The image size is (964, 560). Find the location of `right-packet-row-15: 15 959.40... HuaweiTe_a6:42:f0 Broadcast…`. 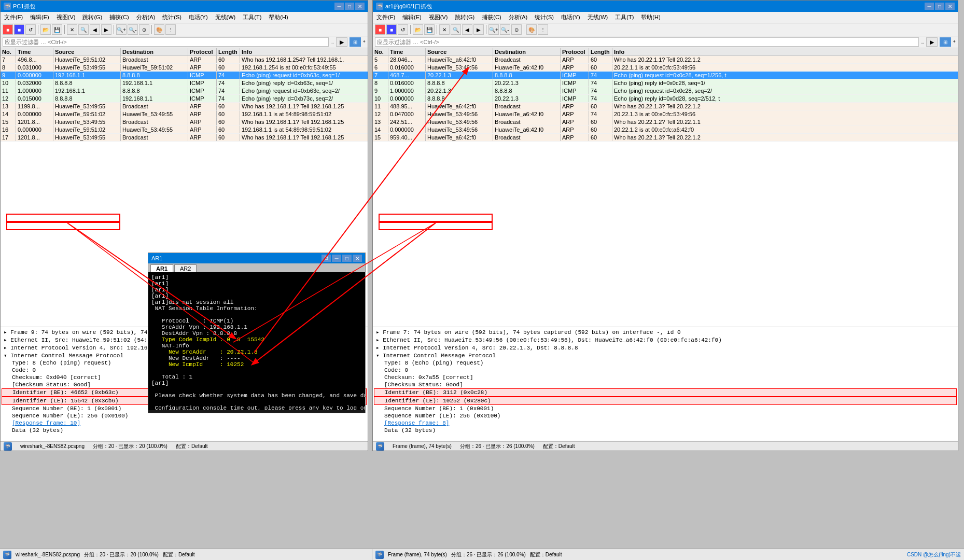

right-packet-row-15: 15 959.40... HuaweiTe_a6:42:f0 Broadcast… is located at coordinates (665, 138).